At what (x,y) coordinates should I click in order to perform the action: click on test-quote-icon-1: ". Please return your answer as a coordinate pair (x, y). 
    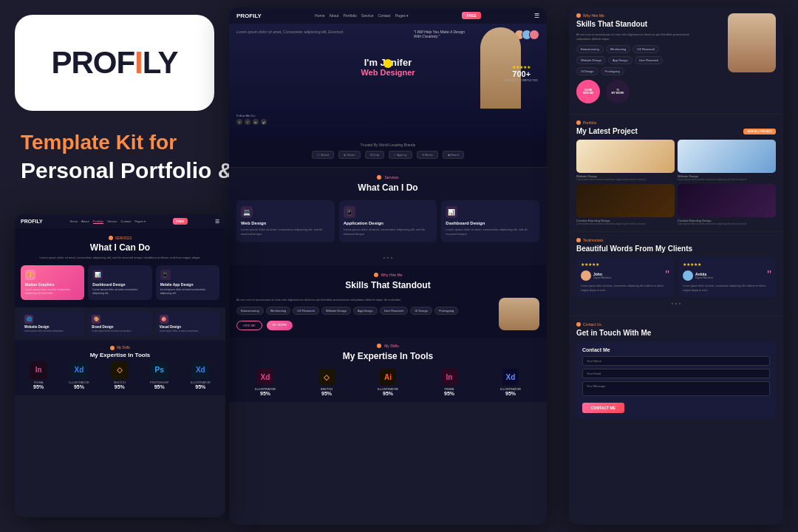
    Looking at the image, I should click on (667, 276).